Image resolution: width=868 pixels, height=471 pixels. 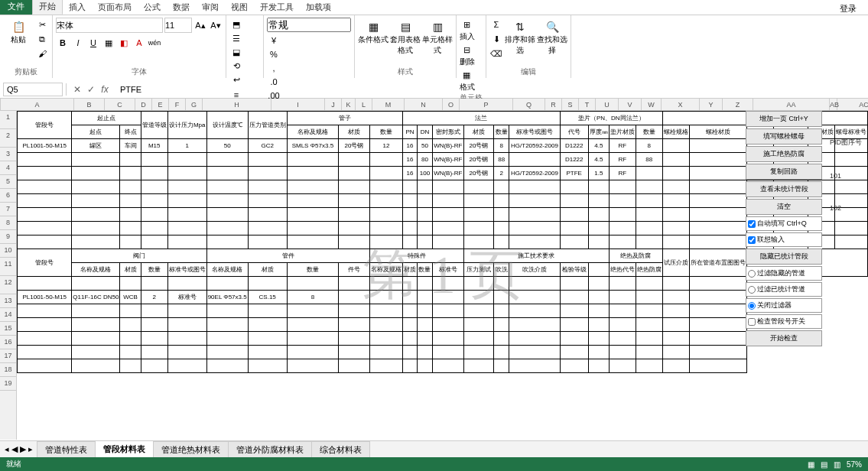 I want to click on shrink-font-icon: A▾, so click(x=216, y=25).